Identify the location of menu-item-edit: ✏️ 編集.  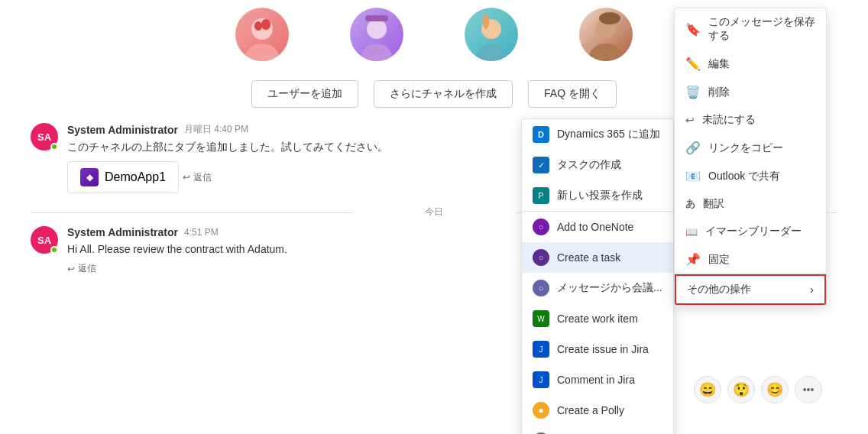
(750, 64).